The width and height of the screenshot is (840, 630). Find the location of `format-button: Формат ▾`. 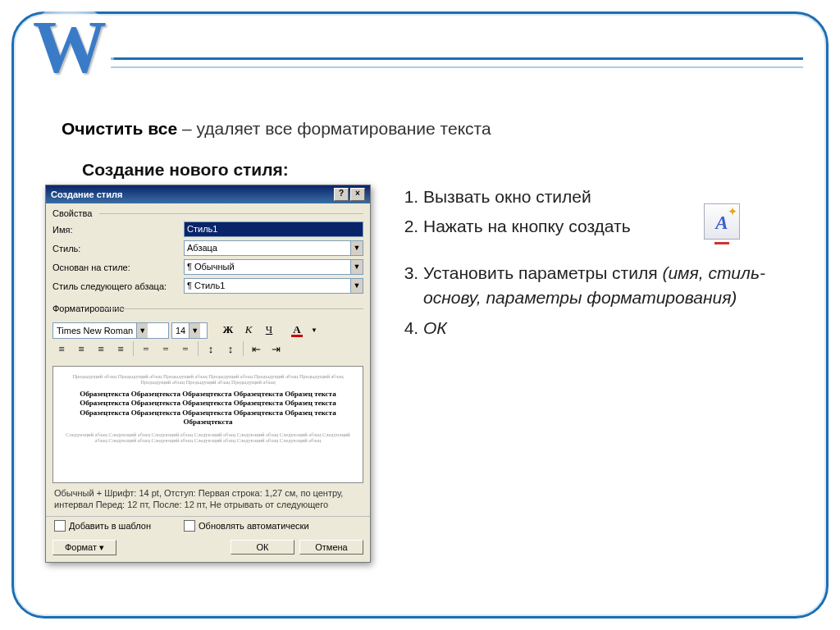

format-button: Формат ▾ is located at coordinates (84, 548).